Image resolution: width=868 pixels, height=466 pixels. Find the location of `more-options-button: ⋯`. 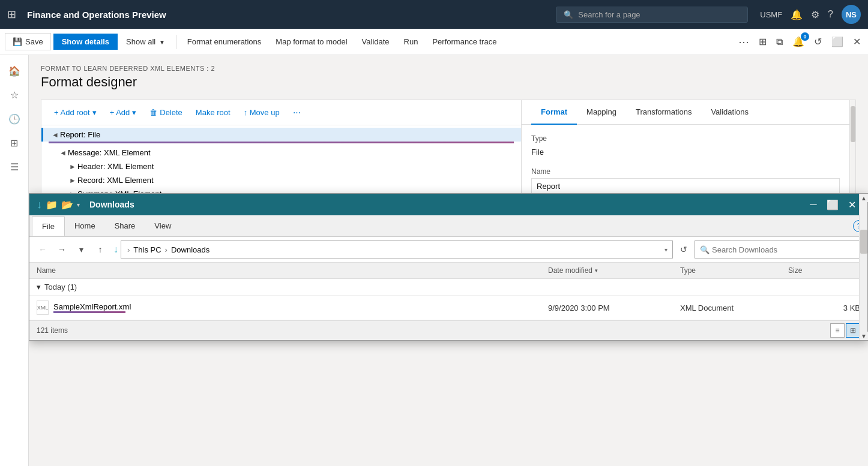

more-options-button: ⋯ is located at coordinates (744, 42).